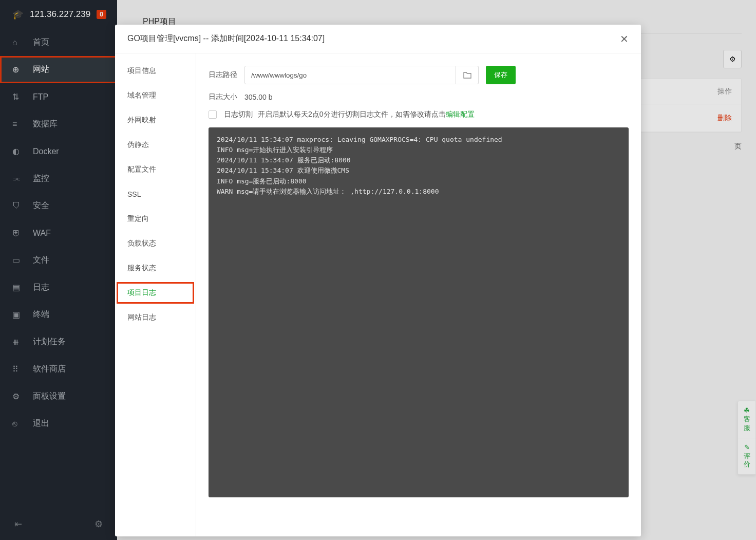 Image resolution: width=756 pixels, height=540 pixels. I want to click on modal-nav-item-1: 域名管理, so click(155, 96).